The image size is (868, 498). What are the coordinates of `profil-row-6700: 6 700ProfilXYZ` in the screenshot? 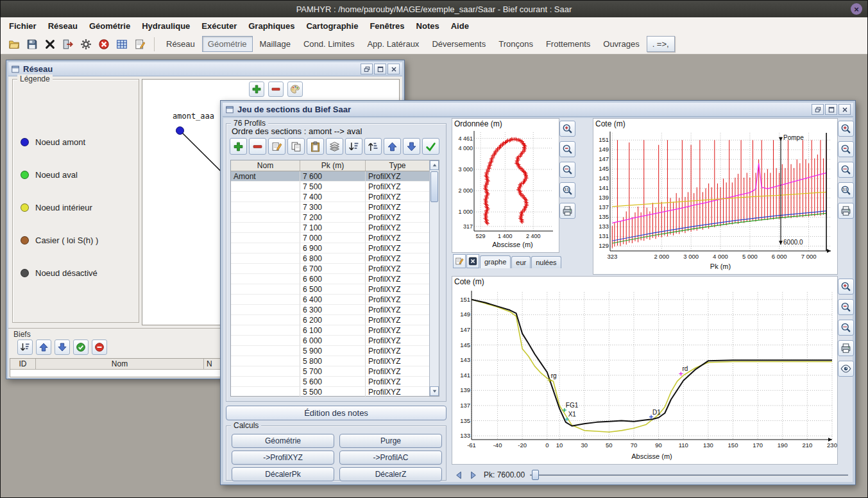 It's located at (330, 269).